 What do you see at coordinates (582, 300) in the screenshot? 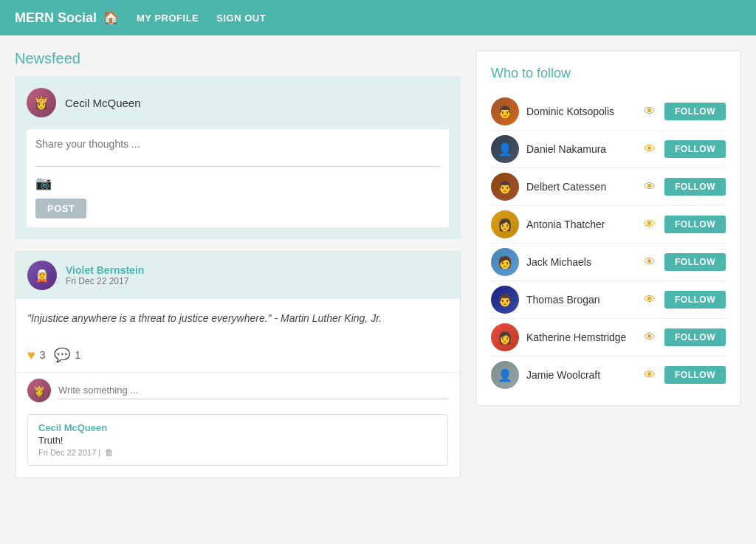
I see `follow-user-name: Thomas Brogan` at bounding box center [582, 300].